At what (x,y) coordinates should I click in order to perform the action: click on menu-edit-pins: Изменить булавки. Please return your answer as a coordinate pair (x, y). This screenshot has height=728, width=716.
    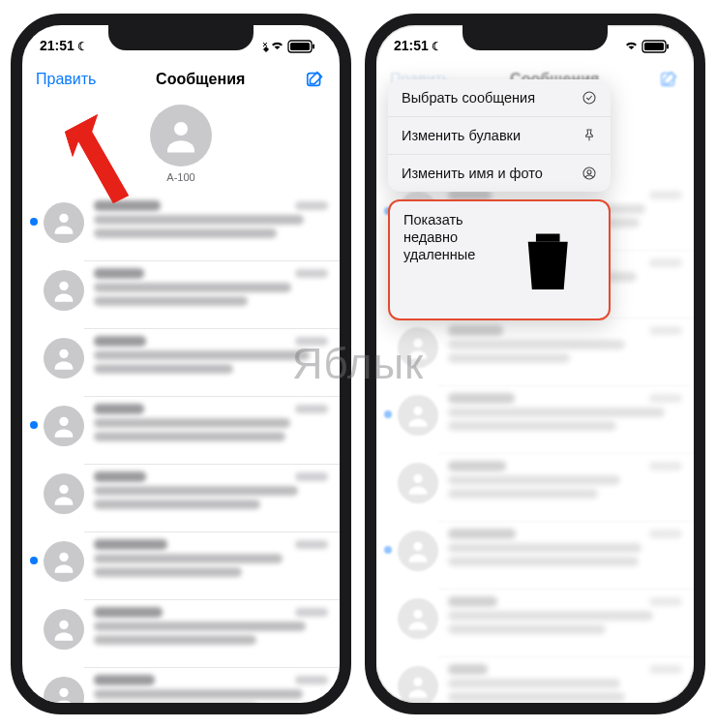
    Looking at the image, I should click on (499, 136).